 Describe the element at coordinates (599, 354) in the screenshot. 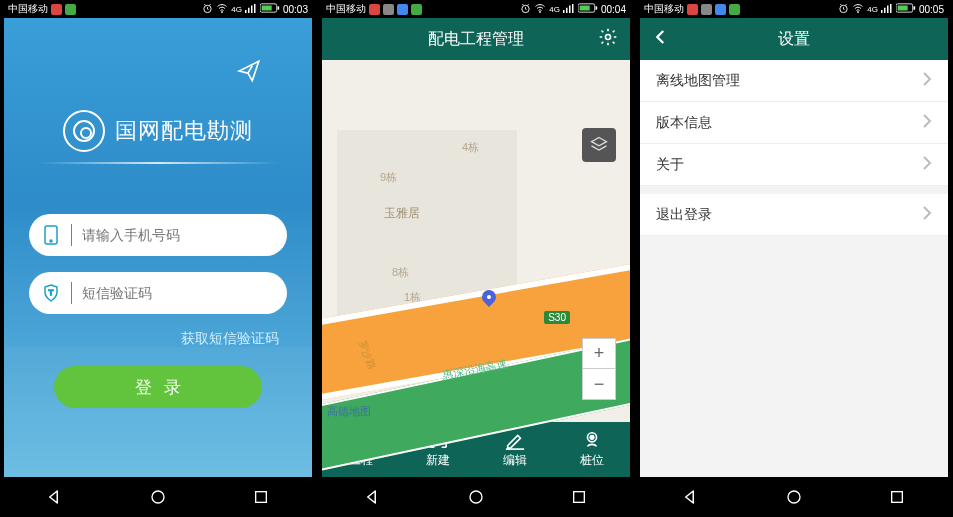

I see `zoom-in-button: +` at that location.